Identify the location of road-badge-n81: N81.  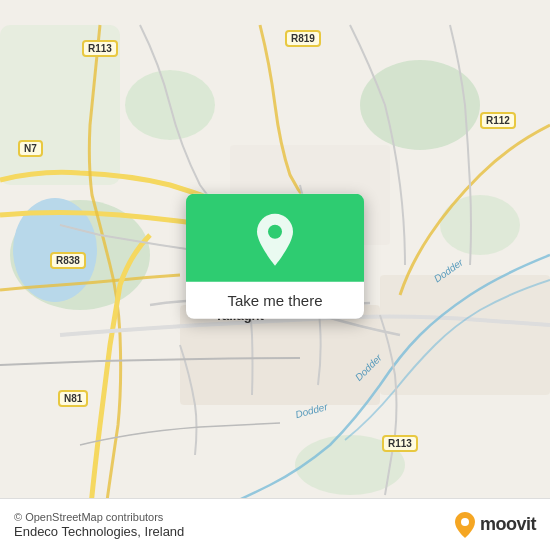
(73, 398).